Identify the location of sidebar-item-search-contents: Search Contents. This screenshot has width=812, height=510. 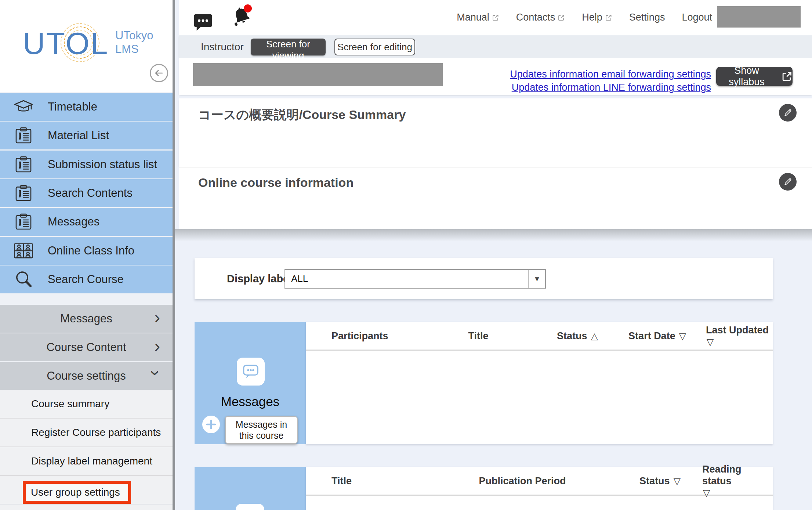
(86, 193).